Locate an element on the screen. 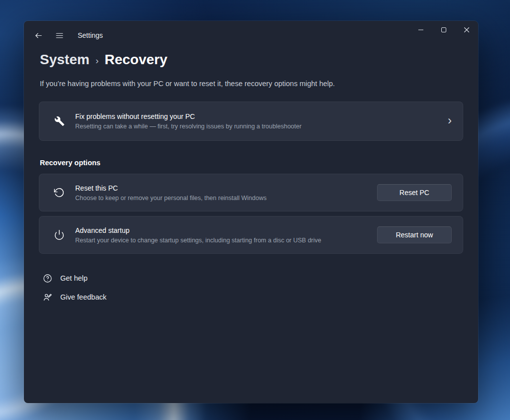 This screenshot has width=510, height=420. fix-problems-subtitle: Resetting can take a while — first, try … is located at coordinates (188, 126).